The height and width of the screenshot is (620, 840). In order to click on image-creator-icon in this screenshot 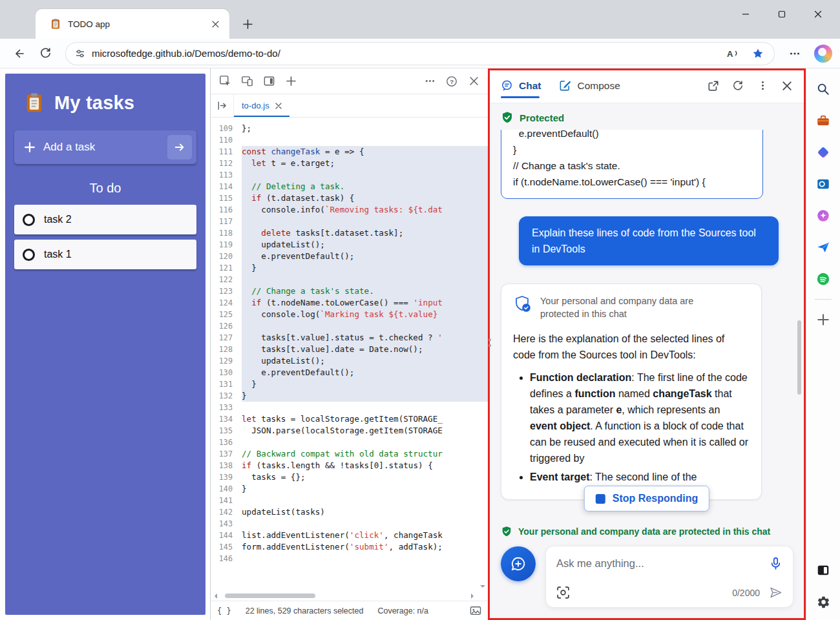, I will do `click(823, 216)`.